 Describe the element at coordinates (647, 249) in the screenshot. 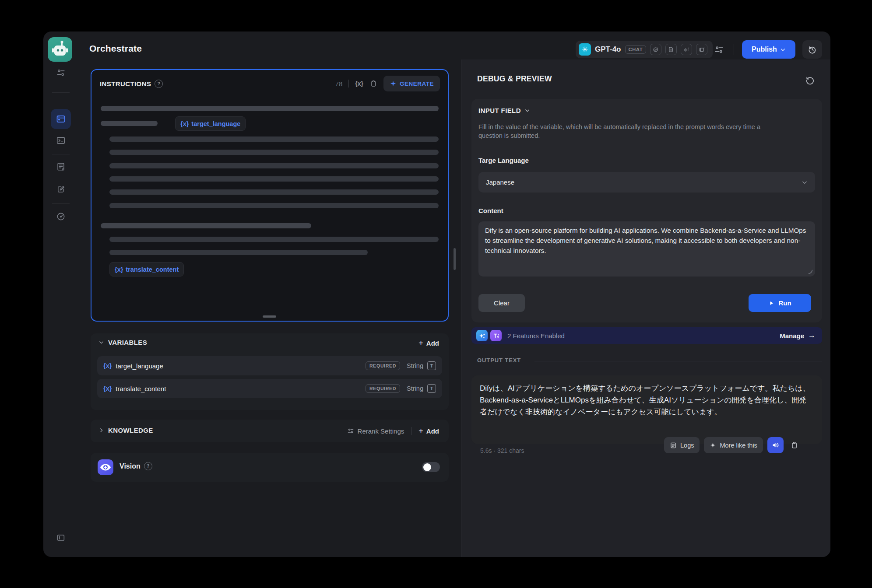

I see `content-textarea: Dify is an open-source platform for buil…` at that location.